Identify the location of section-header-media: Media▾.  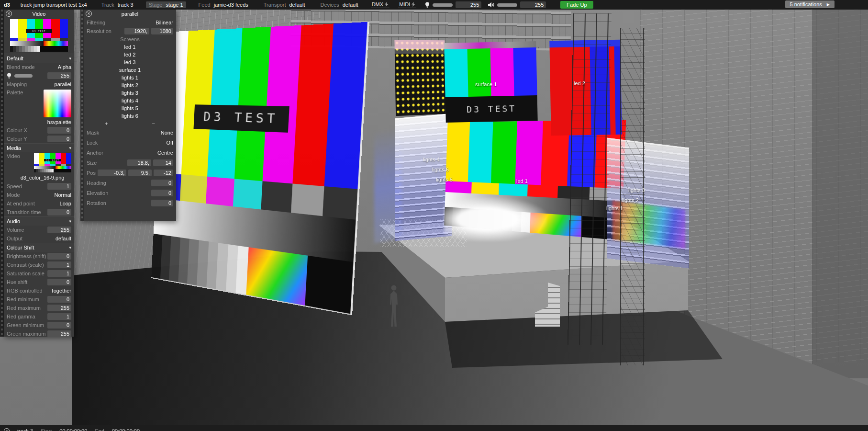
(39, 147).